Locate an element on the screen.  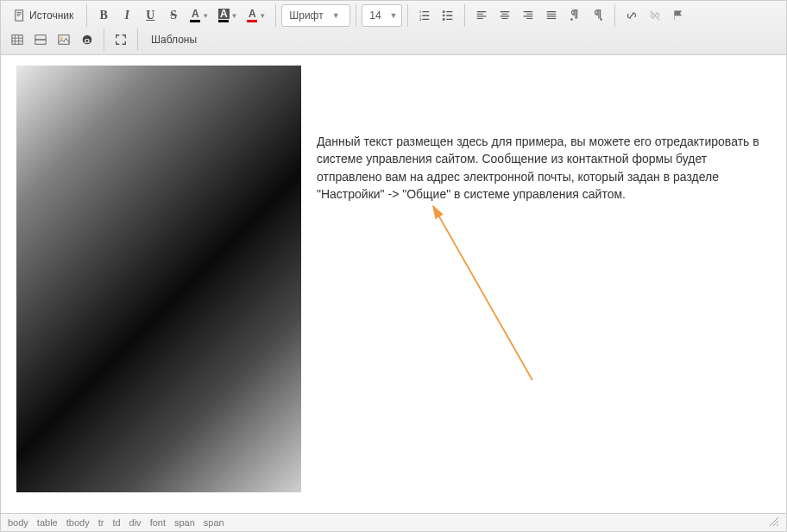
crumb-item: div is located at coordinates (135, 523).